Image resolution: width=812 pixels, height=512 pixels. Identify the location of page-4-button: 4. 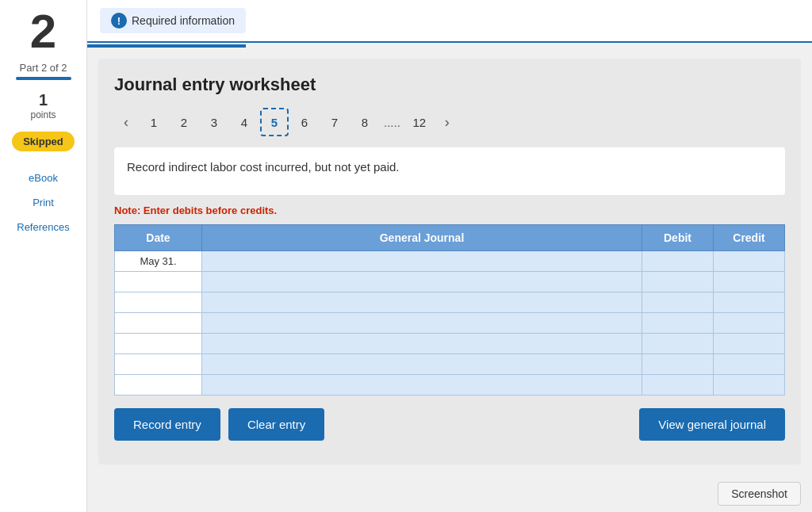
(244, 122).